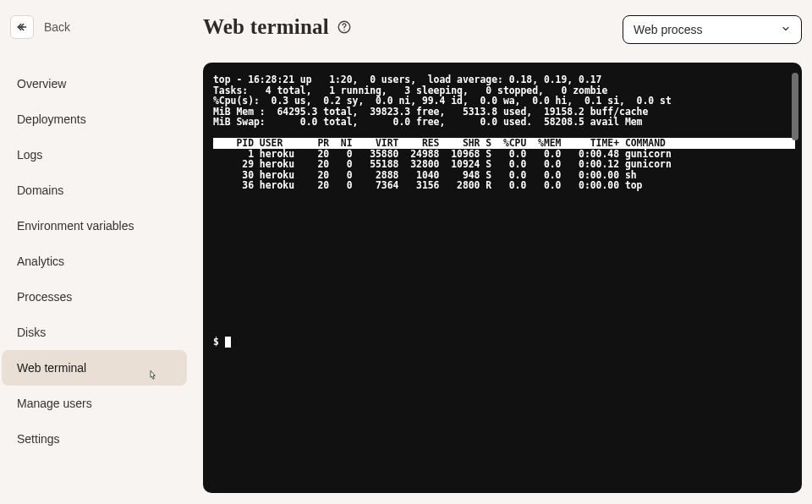  I want to click on terminal-scrollbar, so click(795, 107).